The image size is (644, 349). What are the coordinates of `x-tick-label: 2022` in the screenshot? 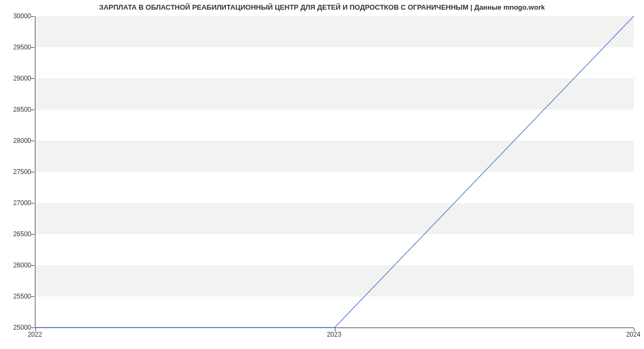 It's located at (35, 335).